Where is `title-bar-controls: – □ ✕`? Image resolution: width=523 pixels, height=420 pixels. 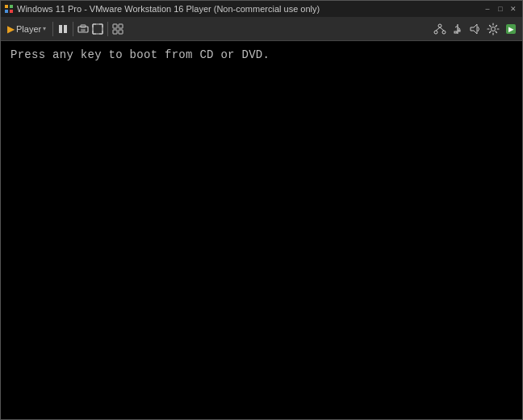 title-bar-controls: – □ ✕ is located at coordinates (500, 9).